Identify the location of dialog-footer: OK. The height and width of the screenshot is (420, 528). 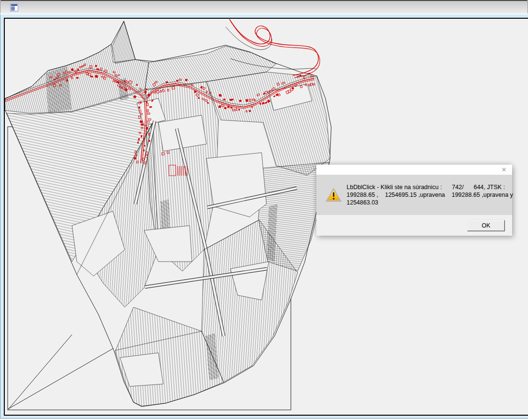
(414, 226).